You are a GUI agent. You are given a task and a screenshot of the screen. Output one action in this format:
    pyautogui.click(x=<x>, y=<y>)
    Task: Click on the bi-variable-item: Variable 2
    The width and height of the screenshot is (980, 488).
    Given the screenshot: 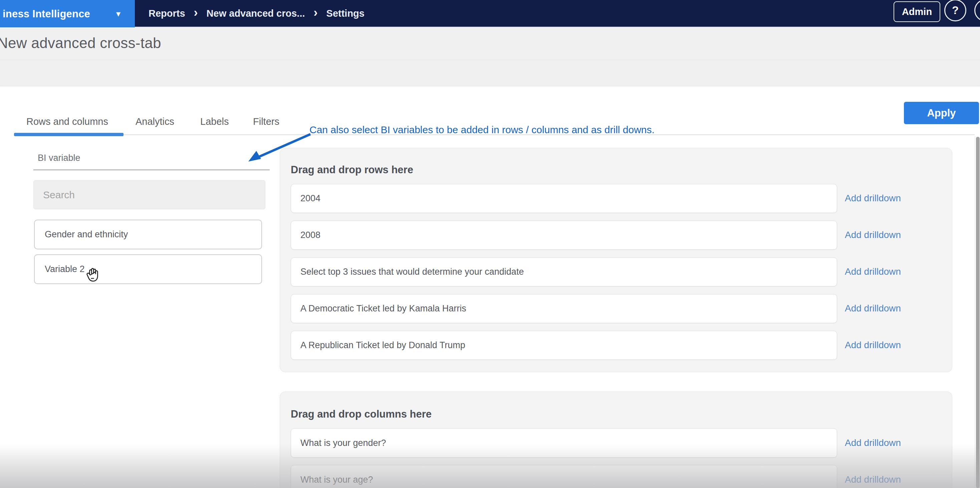 What is the action you would take?
    pyautogui.click(x=148, y=269)
    